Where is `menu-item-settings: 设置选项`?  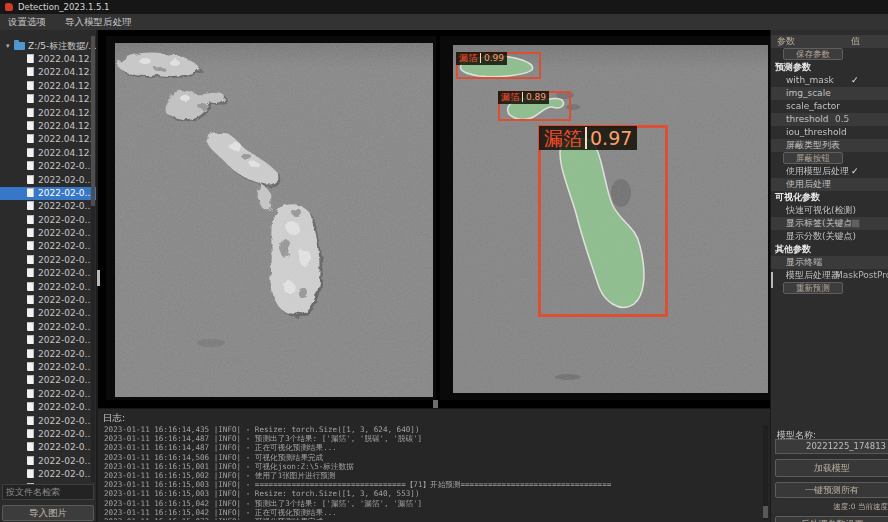
menu-item-settings: 设置选项 is located at coordinates (27, 22).